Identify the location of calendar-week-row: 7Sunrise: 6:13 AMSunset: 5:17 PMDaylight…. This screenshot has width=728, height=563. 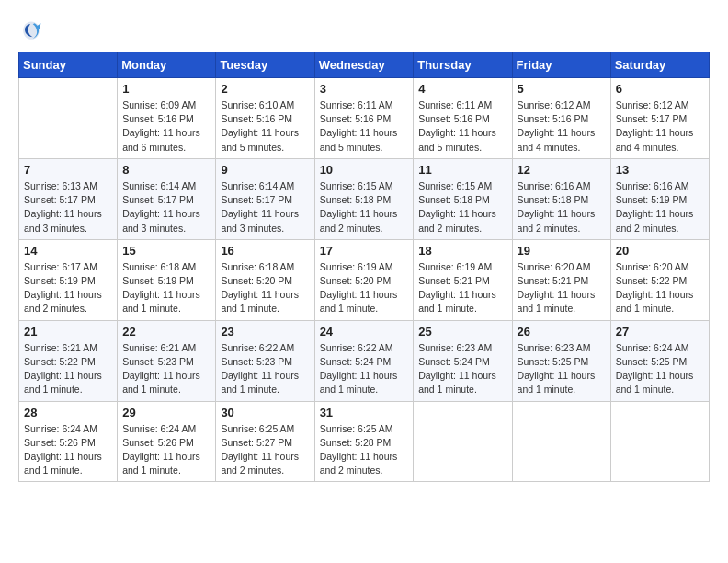
(364, 199).